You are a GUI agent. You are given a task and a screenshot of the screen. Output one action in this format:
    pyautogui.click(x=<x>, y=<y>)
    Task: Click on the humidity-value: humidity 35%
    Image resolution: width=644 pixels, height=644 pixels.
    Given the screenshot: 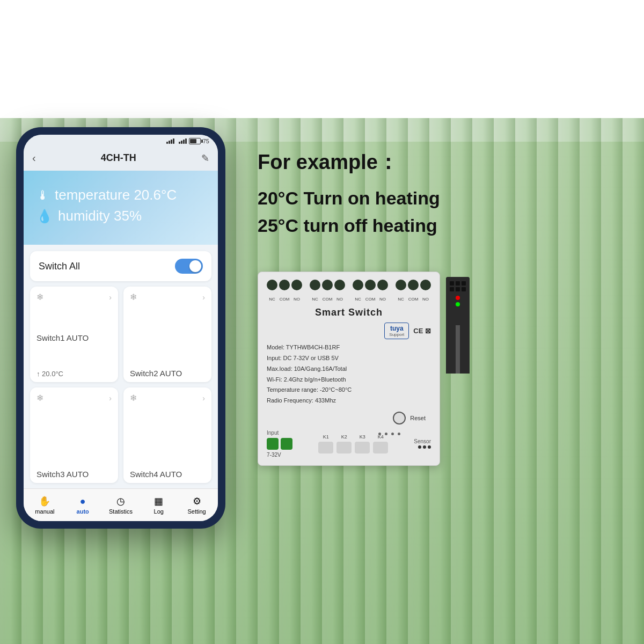 What is the action you would take?
    pyautogui.click(x=100, y=216)
    